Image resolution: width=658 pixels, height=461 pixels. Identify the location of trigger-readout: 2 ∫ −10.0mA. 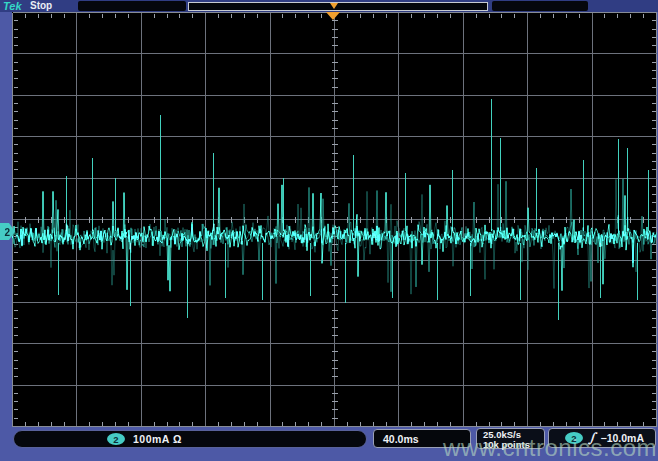
(602, 438).